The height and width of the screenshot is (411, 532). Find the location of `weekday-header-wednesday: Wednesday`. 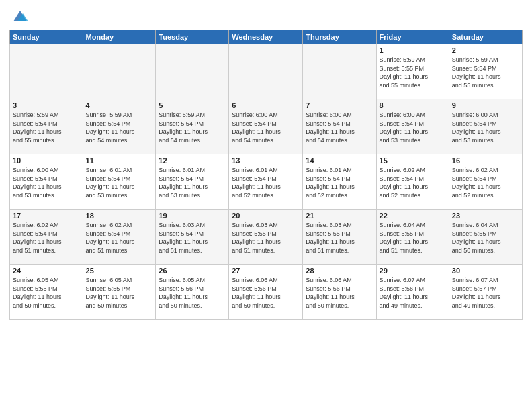

weekday-header-wednesday: Wednesday is located at coordinates (266, 38).